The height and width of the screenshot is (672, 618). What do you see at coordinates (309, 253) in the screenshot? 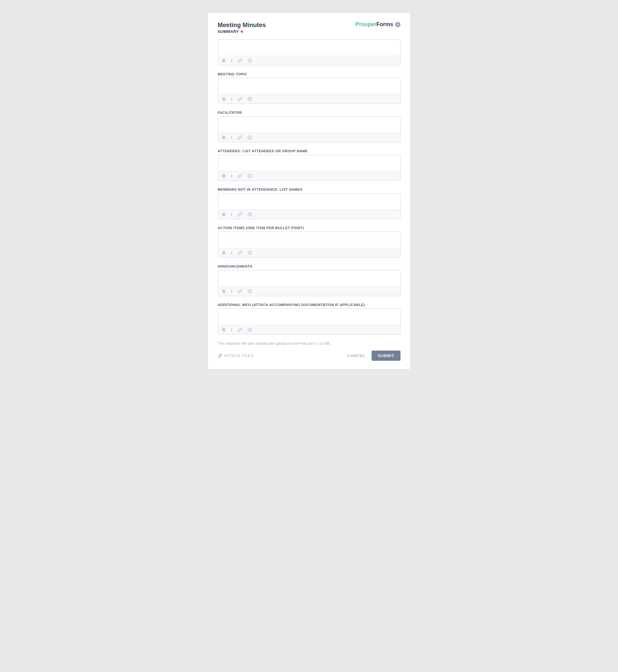
I see `action-items-toolbar: B I` at bounding box center [309, 253].